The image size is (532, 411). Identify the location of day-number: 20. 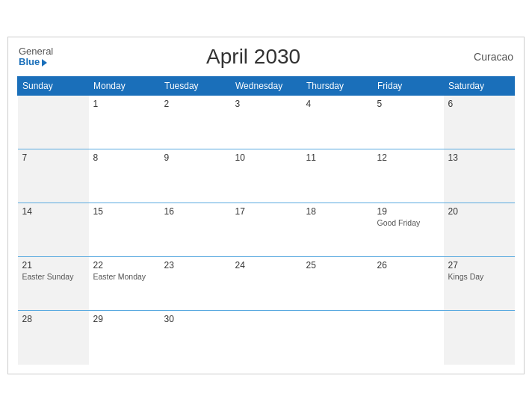
(480, 211).